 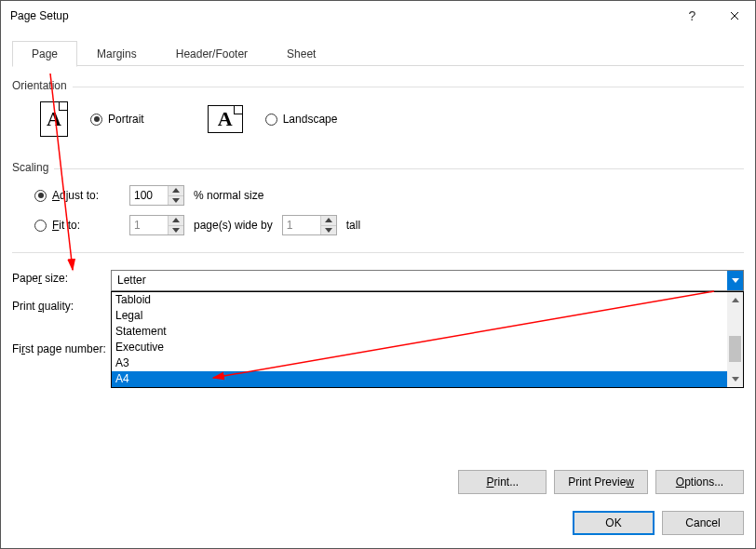 I want to click on dropdown-option: Tabloid, so click(x=419, y=300).